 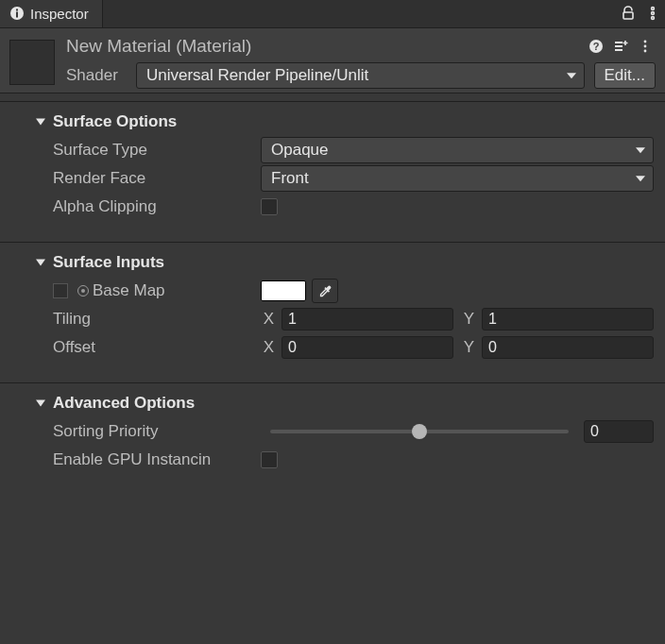 I want to click on checkbox-gpu-instancing, so click(x=269, y=460).